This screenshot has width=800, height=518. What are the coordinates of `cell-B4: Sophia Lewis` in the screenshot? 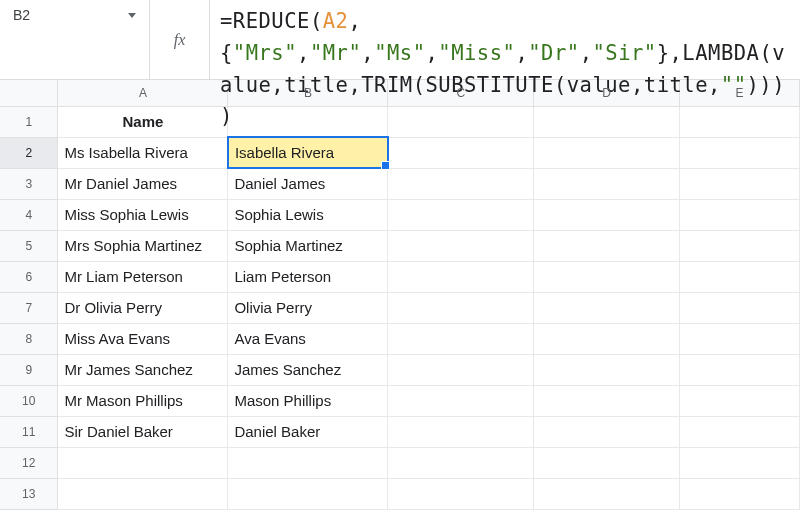 It's located at (308, 214).